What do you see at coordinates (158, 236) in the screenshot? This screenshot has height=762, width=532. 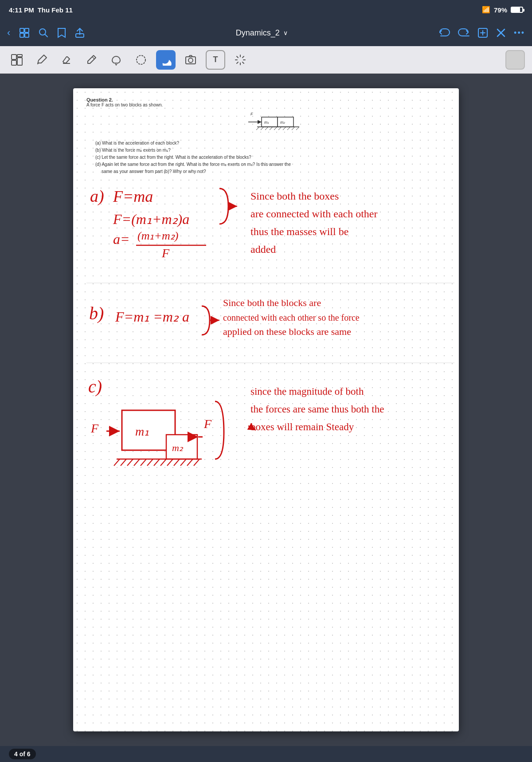 I see `svg-text: (m₁+m₂)` at bounding box center [158, 236].